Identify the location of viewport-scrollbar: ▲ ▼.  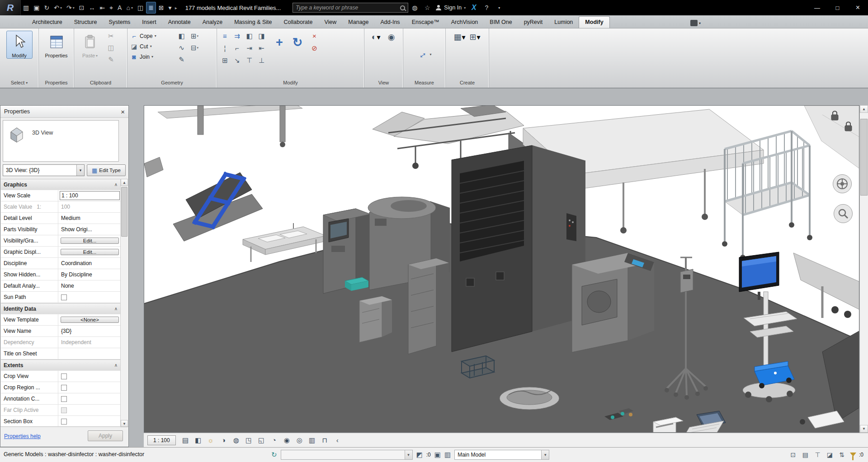
(863, 269).